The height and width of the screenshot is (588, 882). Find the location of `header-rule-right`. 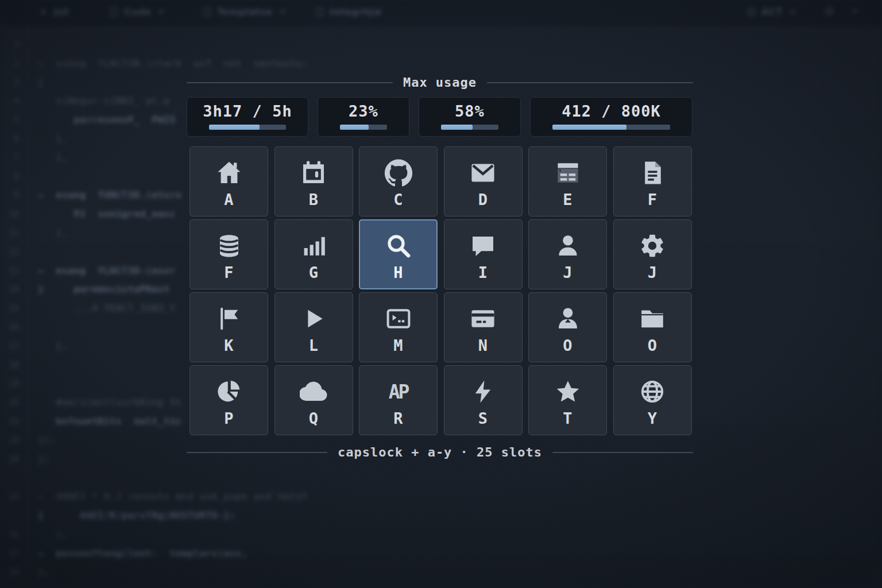

header-rule-right is located at coordinates (590, 83).